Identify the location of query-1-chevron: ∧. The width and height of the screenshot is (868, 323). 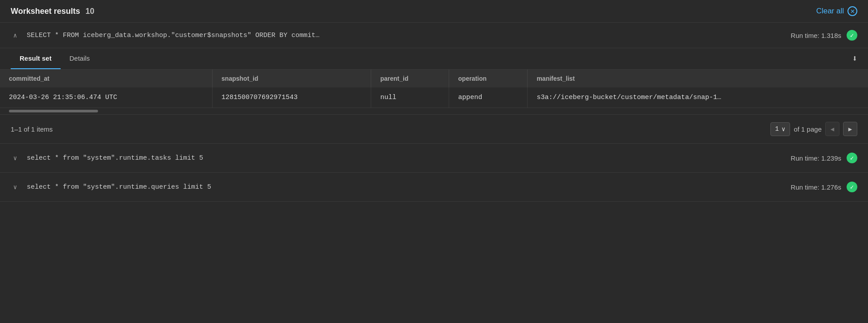
(15, 36).